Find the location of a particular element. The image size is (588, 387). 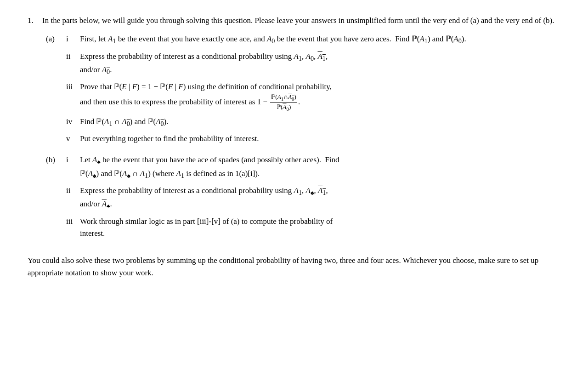

part-b-subpart-i: i Let A♠ be the event that you have the … is located at coordinates (313, 167).